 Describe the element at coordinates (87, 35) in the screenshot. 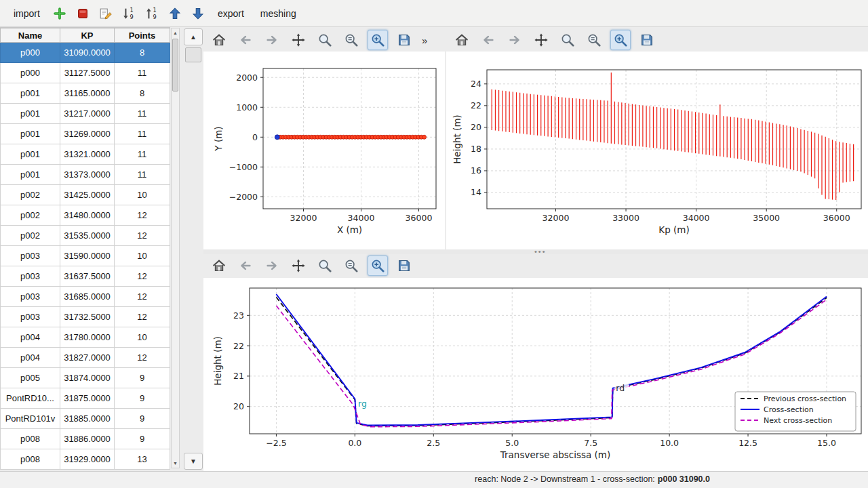

I see `column-header-kp: KP` at that location.